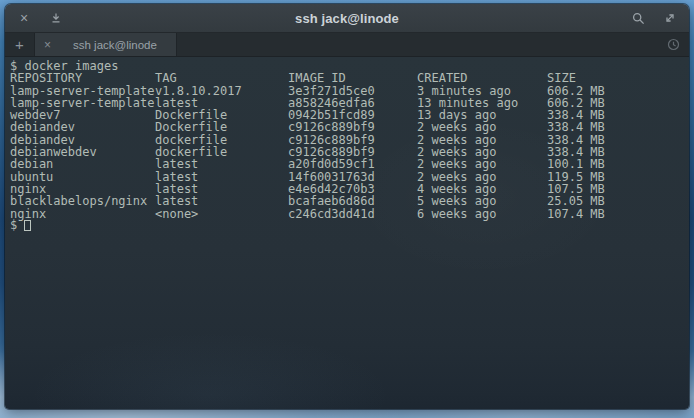 This screenshot has width=694, height=418. What do you see at coordinates (332, 214) in the screenshot?
I see `cell-image-id: c246cd3dd41d` at bounding box center [332, 214].